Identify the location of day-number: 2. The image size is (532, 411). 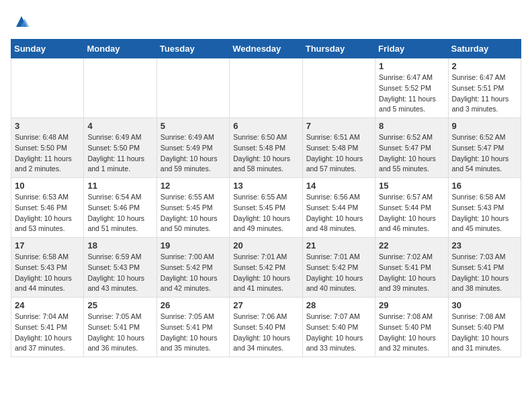
(485, 66).